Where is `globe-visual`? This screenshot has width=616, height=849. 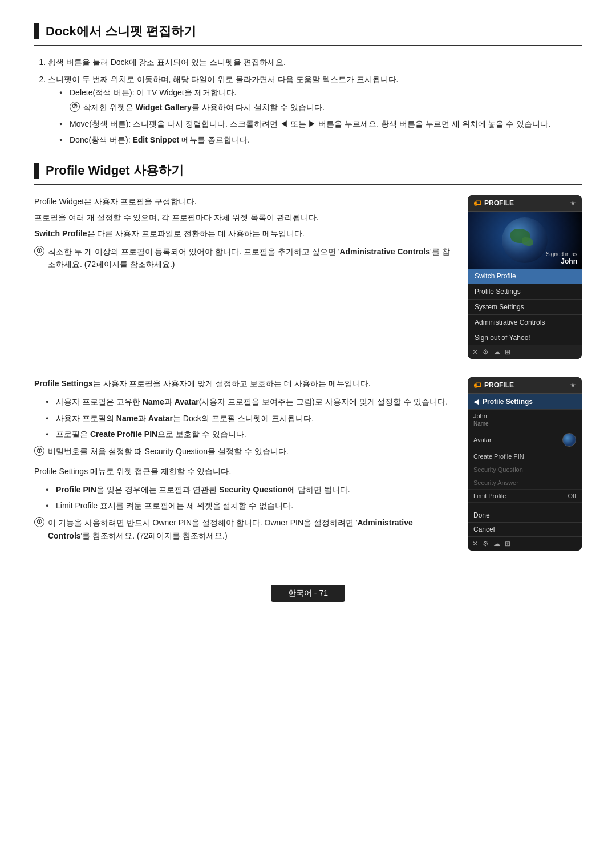
globe-visual is located at coordinates (525, 240).